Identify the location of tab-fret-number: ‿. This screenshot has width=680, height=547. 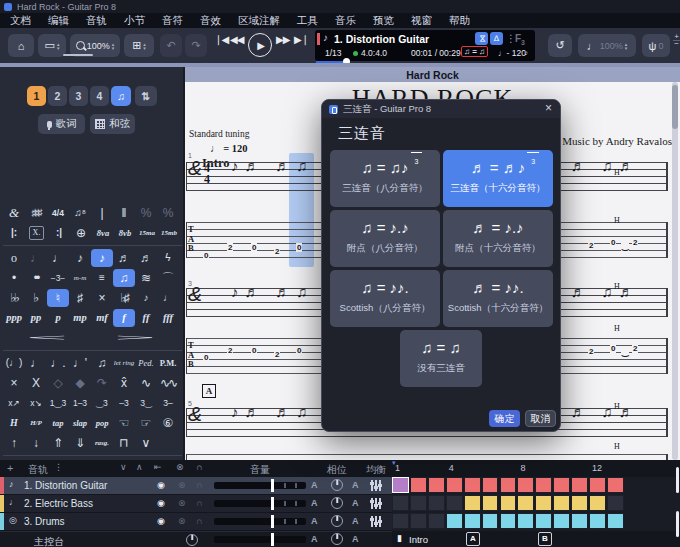
(625, 246).